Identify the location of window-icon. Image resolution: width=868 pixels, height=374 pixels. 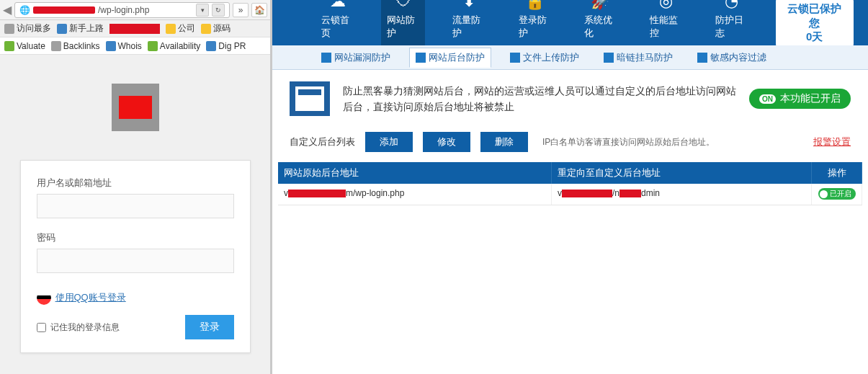
(310, 99).